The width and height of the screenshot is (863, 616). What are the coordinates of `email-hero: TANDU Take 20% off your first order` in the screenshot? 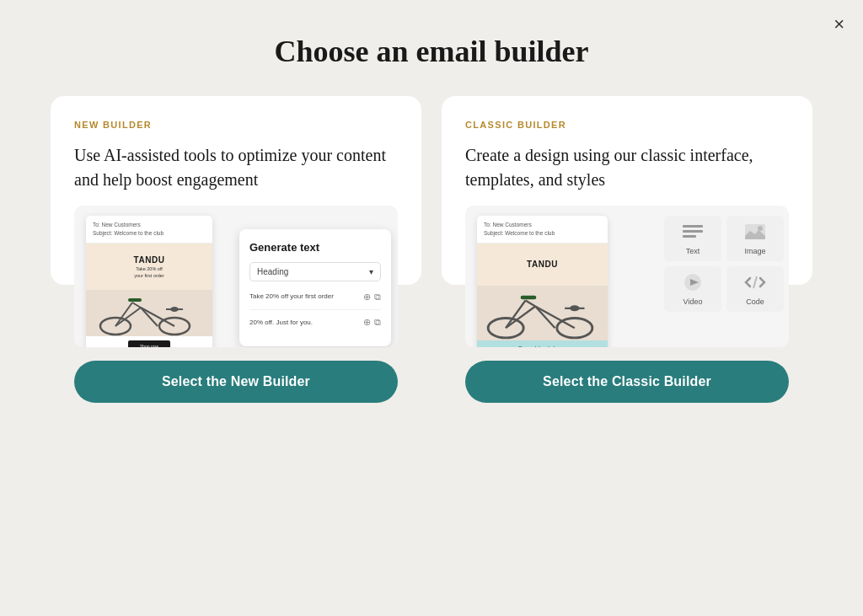 It's located at (149, 266).